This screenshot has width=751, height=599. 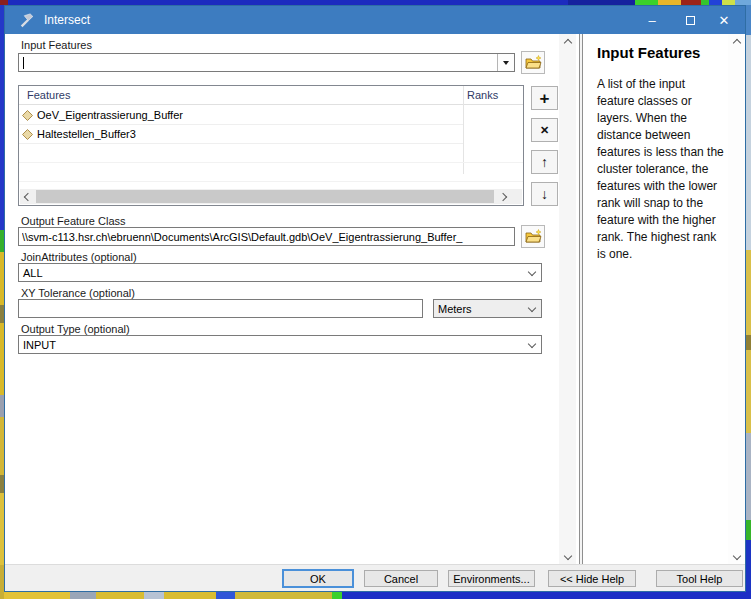 What do you see at coordinates (28, 196) in the screenshot?
I see `scroll-left-arrow` at bounding box center [28, 196].